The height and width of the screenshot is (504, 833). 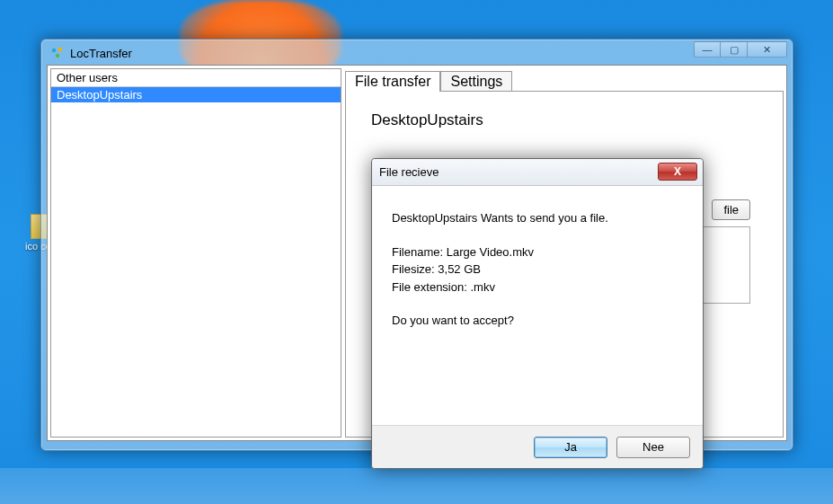 I want to click on window-controls: — ▢ ✕, so click(x=740, y=49).